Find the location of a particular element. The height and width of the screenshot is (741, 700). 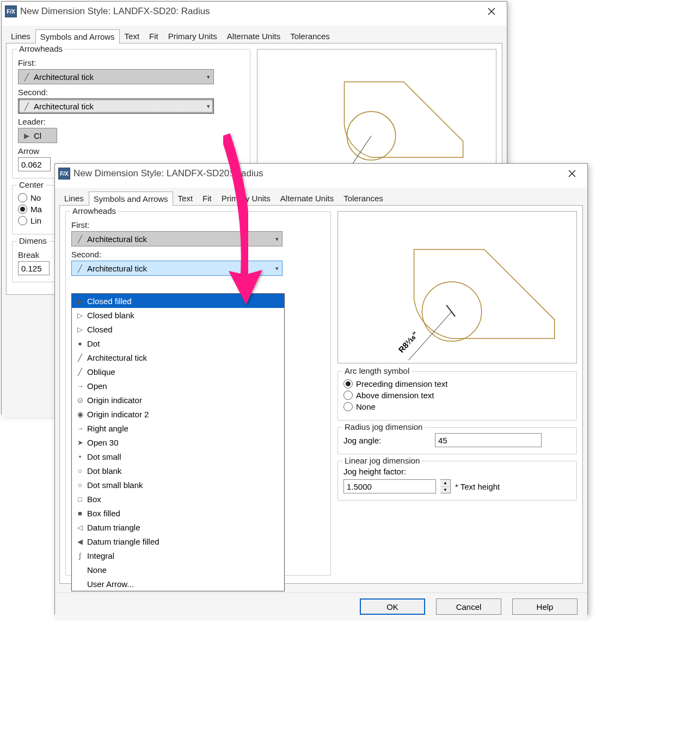

first-label: First: is located at coordinates (198, 225).